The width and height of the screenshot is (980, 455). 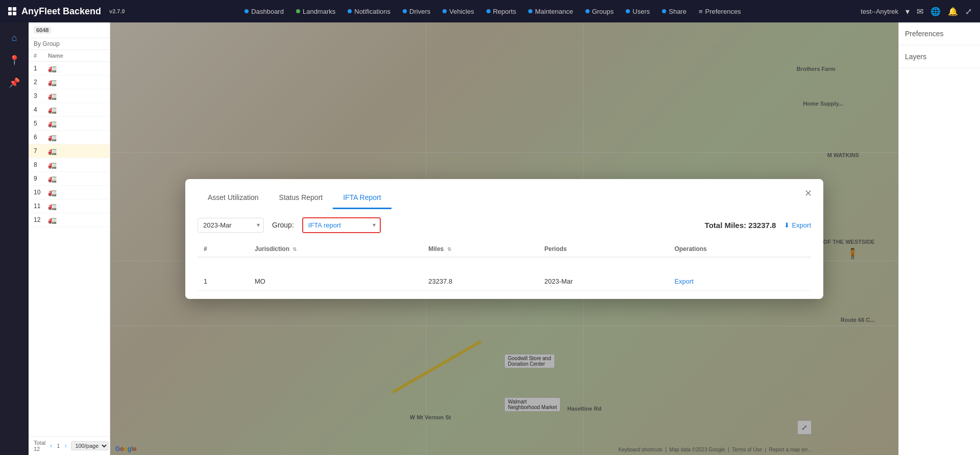 I want to click on nav-vehicles: Vehicles, so click(x=458, y=11).